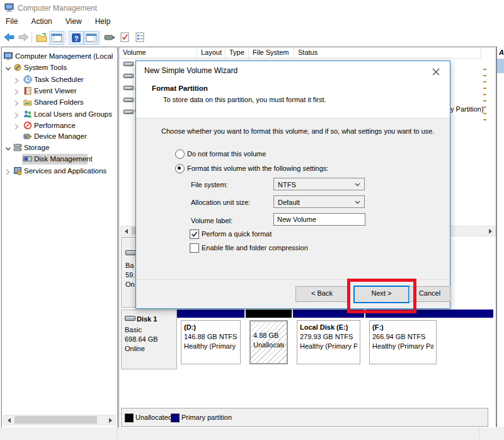 The width and height of the screenshot is (504, 440). I want to click on file-system-select: NTFS, so click(319, 184).